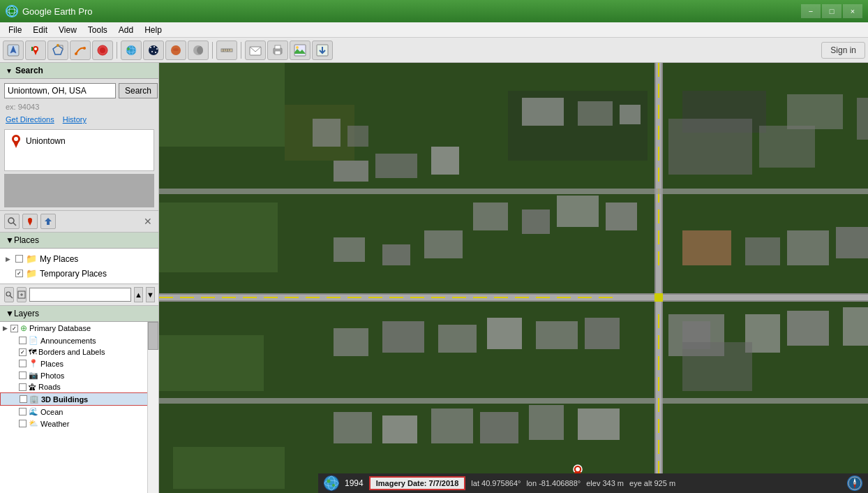 This screenshot has width=868, height=493. Describe the element at coordinates (227, 50) in the screenshot. I see `ruler-button` at that location.